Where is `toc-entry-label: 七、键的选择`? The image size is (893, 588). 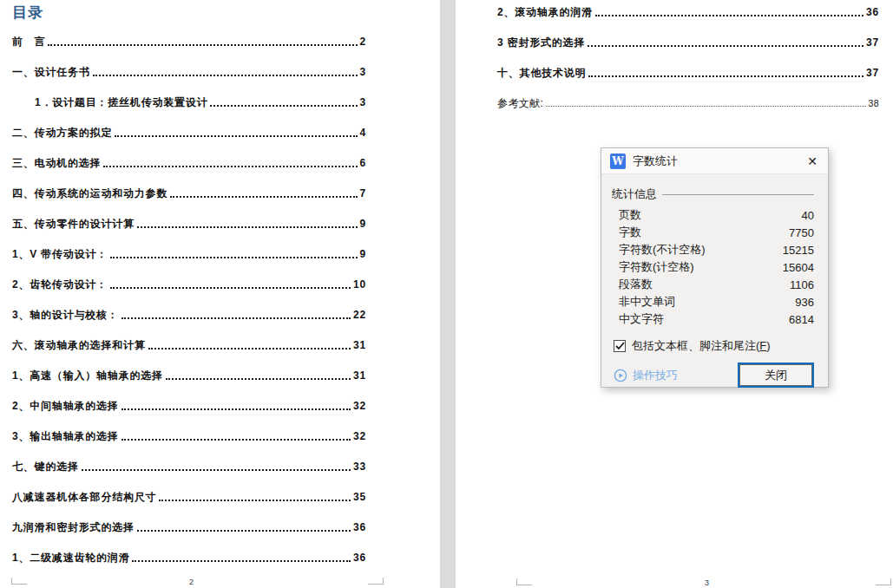 toc-entry-label: 七、键的选择 is located at coordinates (45, 467).